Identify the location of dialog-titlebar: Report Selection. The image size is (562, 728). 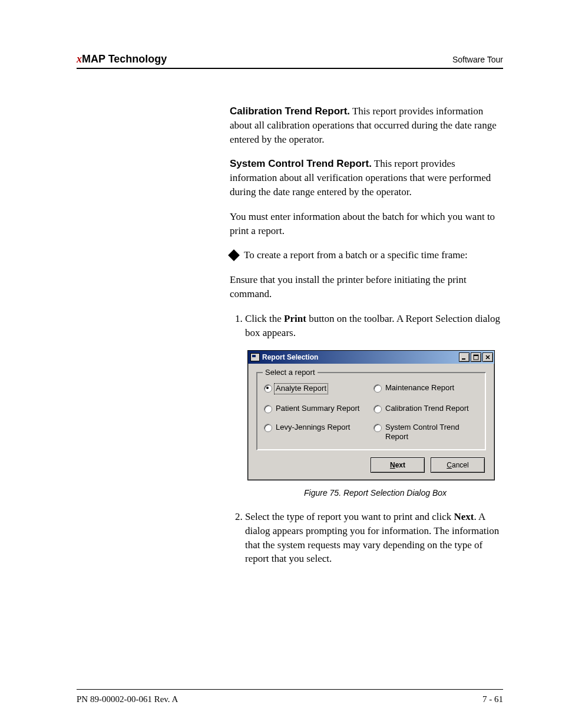
(371, 357).